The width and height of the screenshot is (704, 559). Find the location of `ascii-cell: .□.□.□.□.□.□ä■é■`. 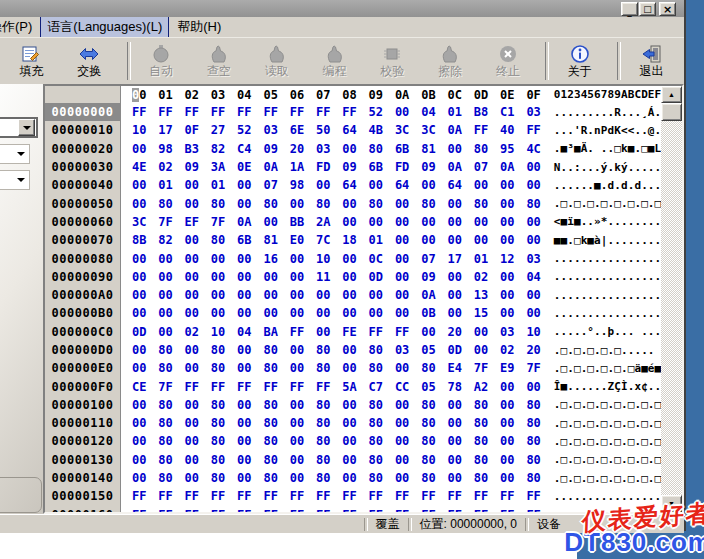

ascii-cell: .□.□.□.□.□.□ä■é■ is located at coordinates (608, 368).